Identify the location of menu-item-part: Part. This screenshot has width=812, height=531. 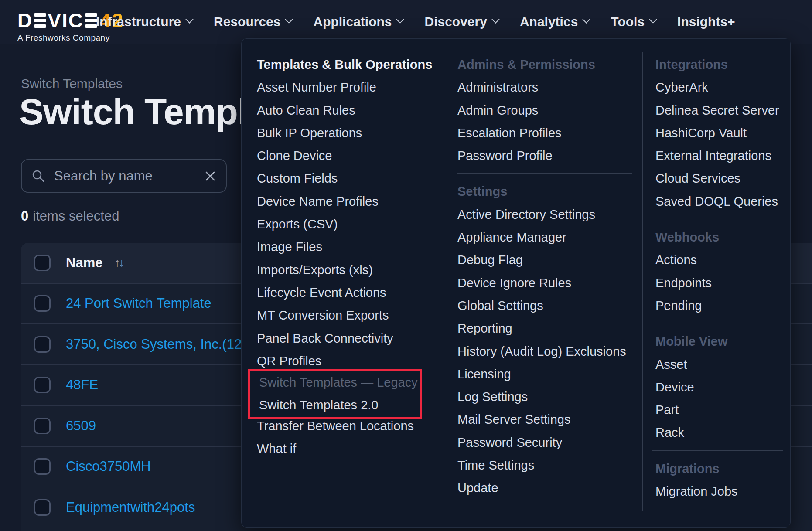
(721, 410).